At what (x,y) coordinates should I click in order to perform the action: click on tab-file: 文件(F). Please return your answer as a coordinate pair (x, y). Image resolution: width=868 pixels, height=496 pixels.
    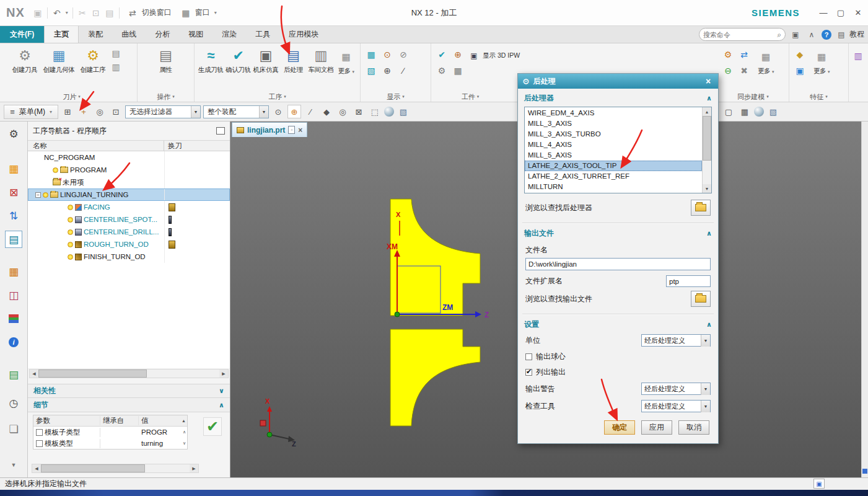
    Looking at the image, I should click on (22, 35).